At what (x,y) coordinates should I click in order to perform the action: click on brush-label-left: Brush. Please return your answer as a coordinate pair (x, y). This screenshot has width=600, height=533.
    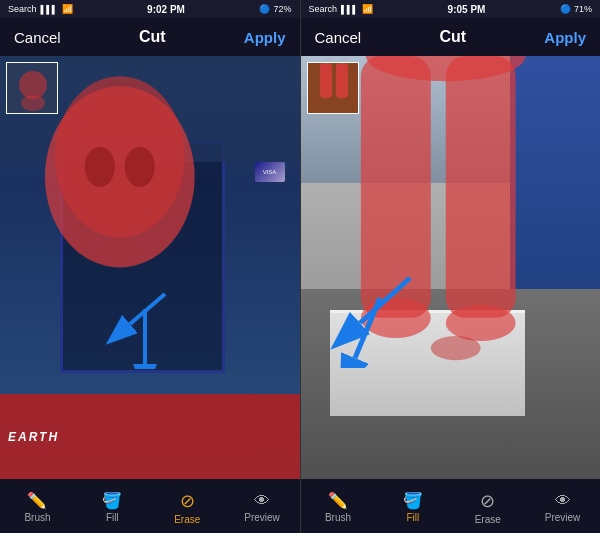
    Looking at the image, I should click on (37, 518).